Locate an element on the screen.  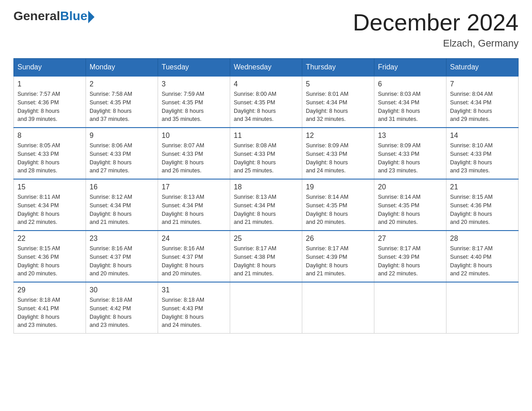
day-number: 3 is located at coordinates (194, 84).